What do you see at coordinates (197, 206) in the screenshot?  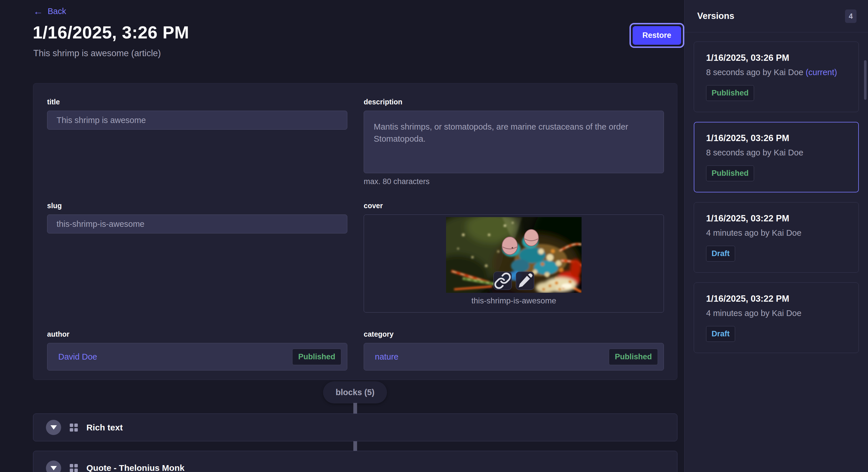 I see `slug-label: slug` at bounding box center [197, 206].